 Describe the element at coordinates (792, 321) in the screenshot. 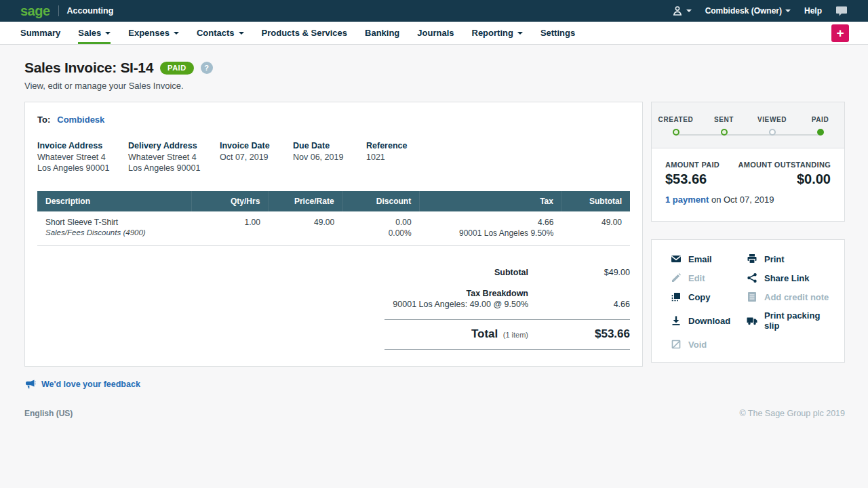

I see `print-packing-slip-action: Print packing slip` at that location.